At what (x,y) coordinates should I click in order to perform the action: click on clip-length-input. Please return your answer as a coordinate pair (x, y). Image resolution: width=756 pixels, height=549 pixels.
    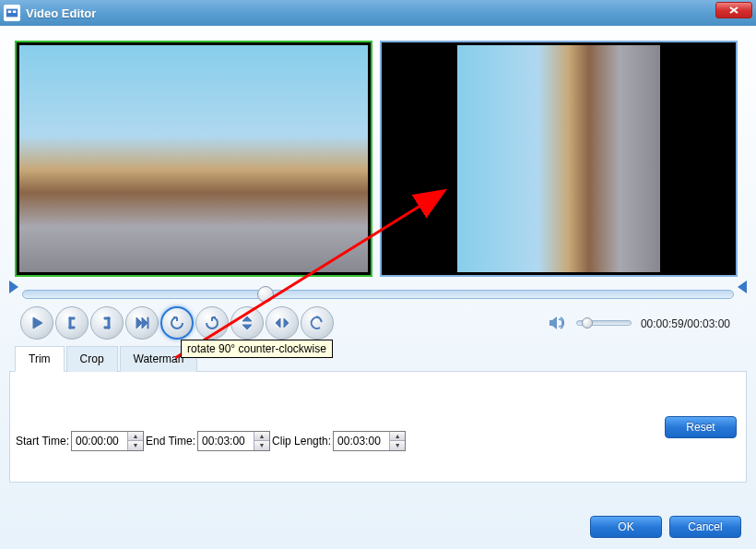
    Looking at the image, I should click on (361, 441).